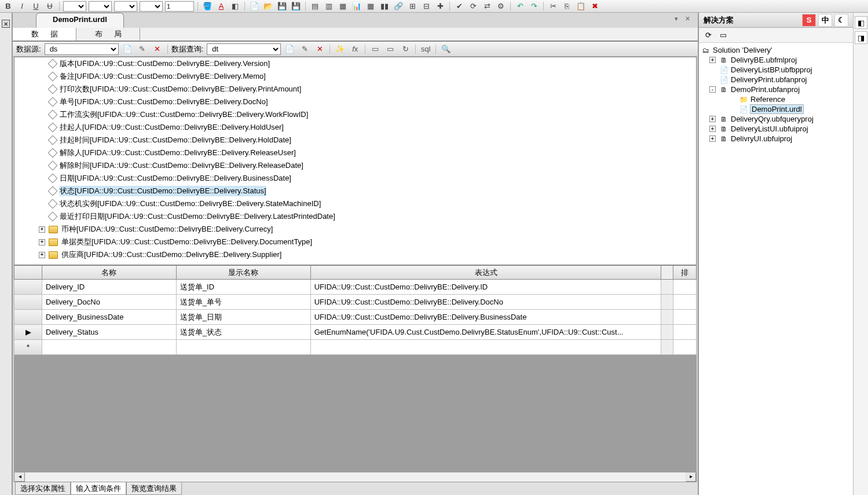 This screenshot has height=495, width=868. What do you see at coordinates (356, 347) in the screenshot?
I see `new-row: *` at bounding box center [356, 347].